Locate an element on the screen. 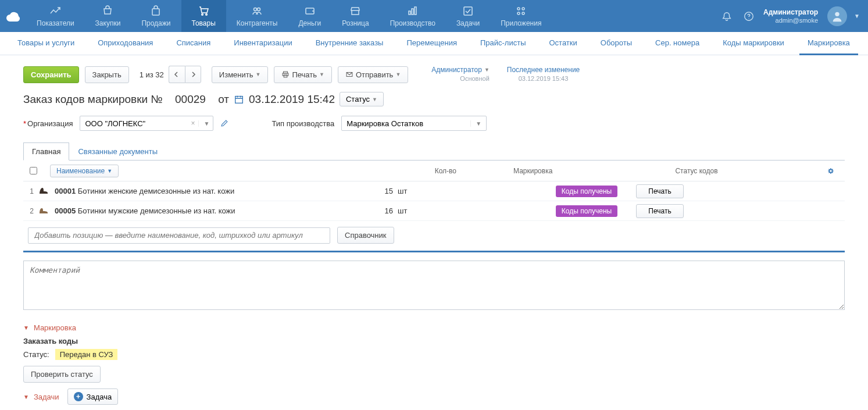  tasks-header: ▼Задачи is located at coordinates (41, 397).